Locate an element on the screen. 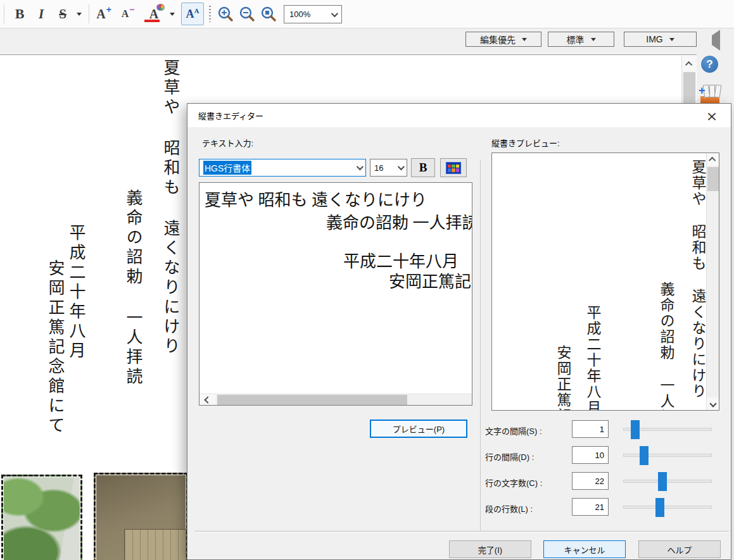 This screenshot has width=734, height=560. text-color-button is located at coordinates (453, 168).